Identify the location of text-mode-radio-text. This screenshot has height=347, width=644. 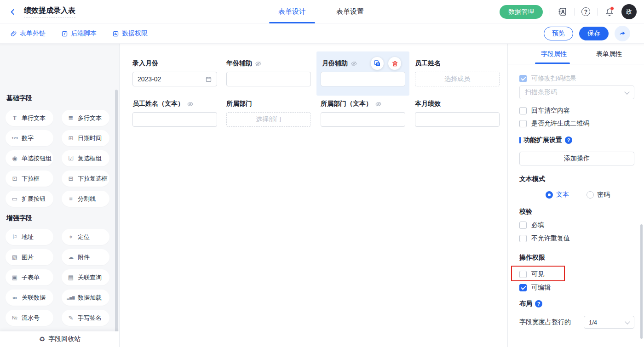
(549, 195).